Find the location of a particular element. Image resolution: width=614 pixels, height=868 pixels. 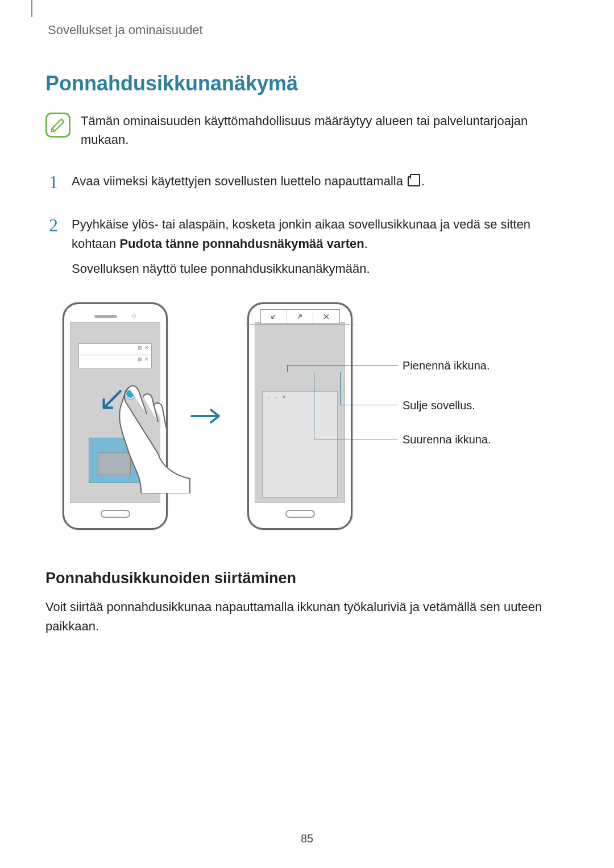

breadcrumb: Sovellukset ja ominaisuudet is located at coordinates (308, 30).